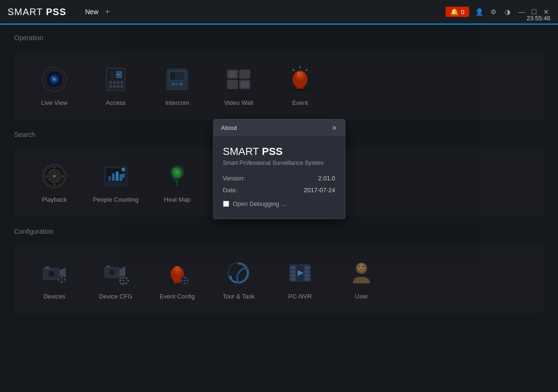 The image size is (558, 392). I want to click on about-version-value: 2.01.0, so click(326, 179).